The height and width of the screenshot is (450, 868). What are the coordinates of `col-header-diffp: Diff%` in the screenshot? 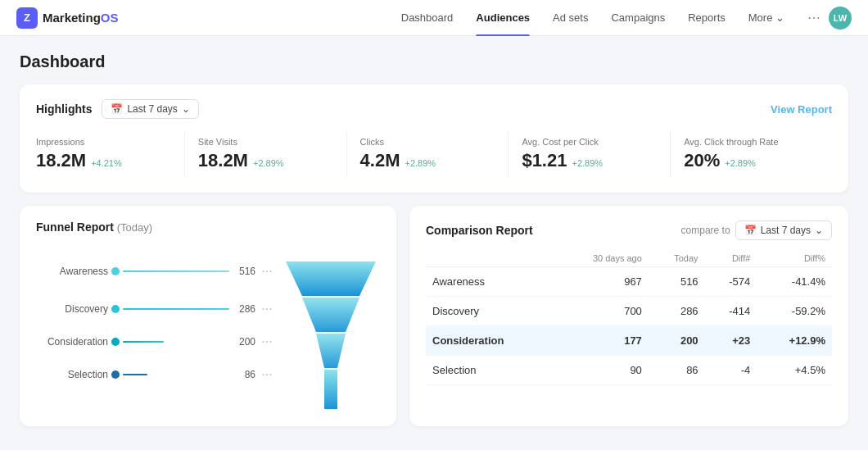 It's located at (794, 259).